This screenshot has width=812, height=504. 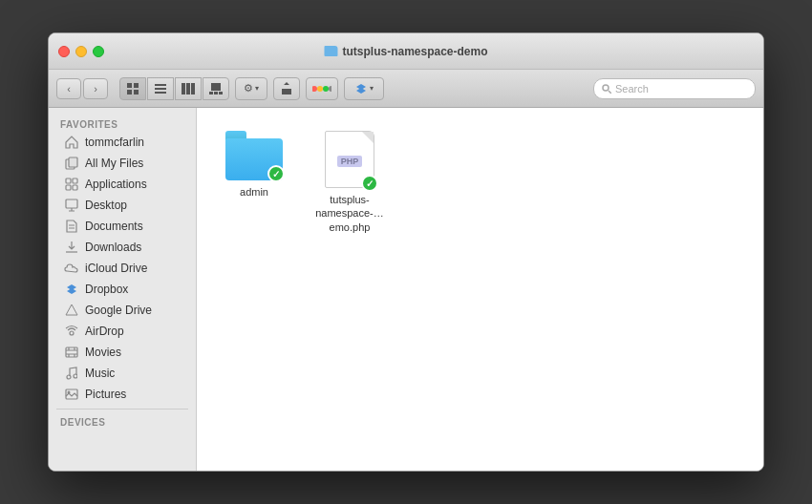 I want to click on sidebar-label-icloud: iCloud Drive, so click(x=117, y=268).